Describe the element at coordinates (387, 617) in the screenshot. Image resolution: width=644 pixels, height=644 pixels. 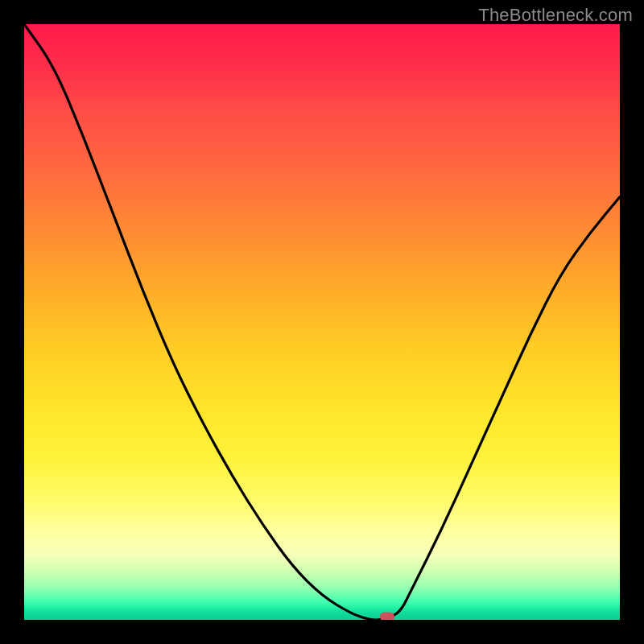
I see `bottleneck-marker` at that location.